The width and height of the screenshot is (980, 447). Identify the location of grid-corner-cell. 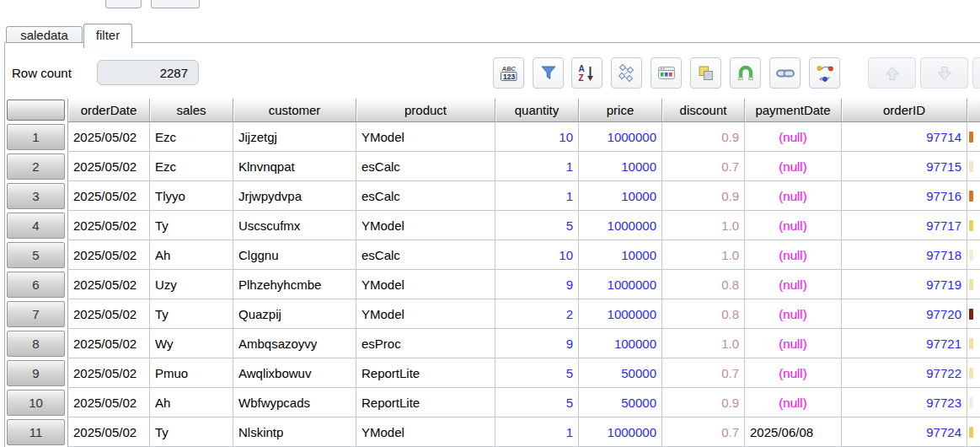
(35, 110).